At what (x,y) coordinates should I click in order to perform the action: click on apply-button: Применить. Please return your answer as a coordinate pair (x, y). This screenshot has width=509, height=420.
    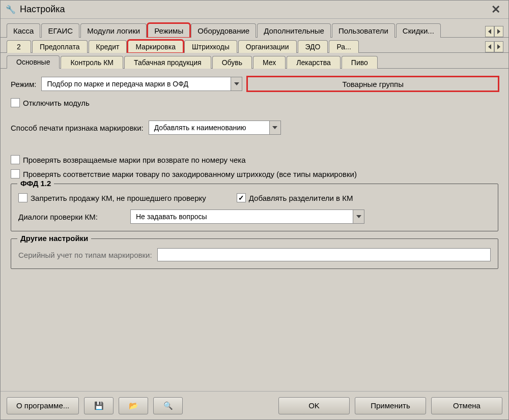
    Looking at the image, I should click on (390, 406).